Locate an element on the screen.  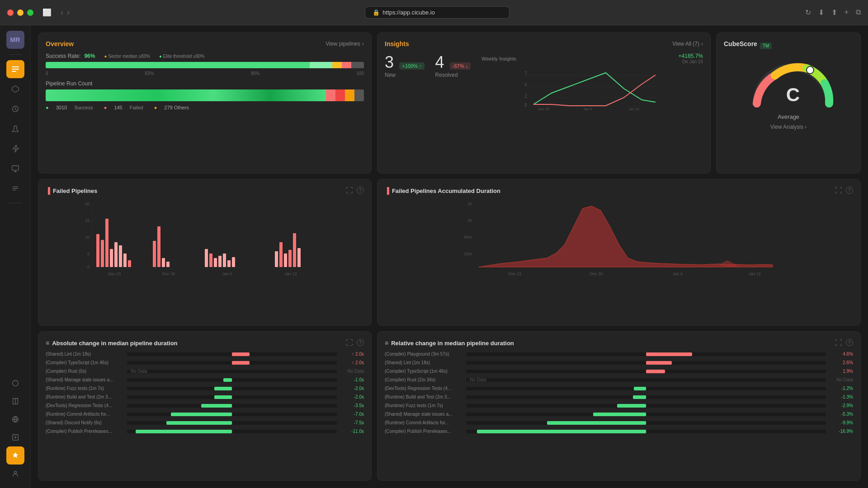
sidebar-item-slack is located at coordinates (15, 437).